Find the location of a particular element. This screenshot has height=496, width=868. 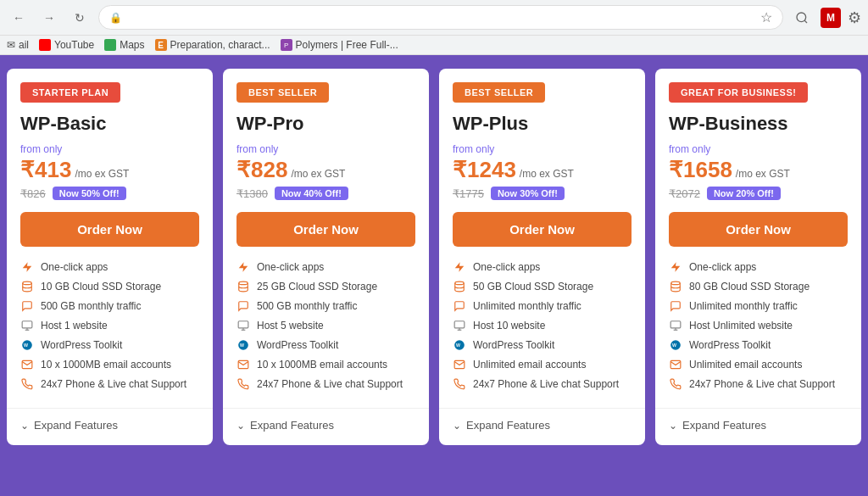

order-button-1: Order Now is located at coordinates (326, 229).